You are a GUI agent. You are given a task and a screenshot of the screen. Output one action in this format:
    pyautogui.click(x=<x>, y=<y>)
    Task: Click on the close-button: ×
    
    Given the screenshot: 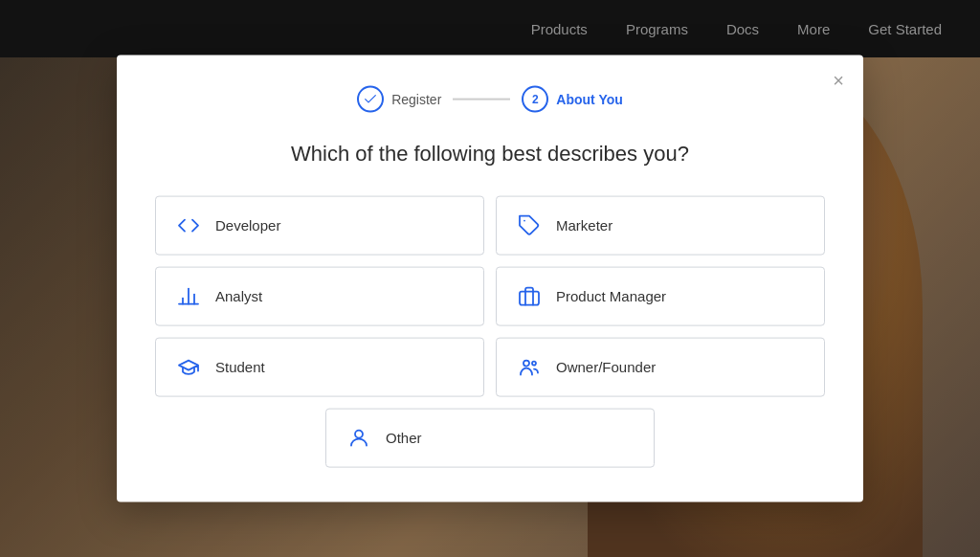 What is the action you would take?
    pyautogui.click(x=838, y=80)
    